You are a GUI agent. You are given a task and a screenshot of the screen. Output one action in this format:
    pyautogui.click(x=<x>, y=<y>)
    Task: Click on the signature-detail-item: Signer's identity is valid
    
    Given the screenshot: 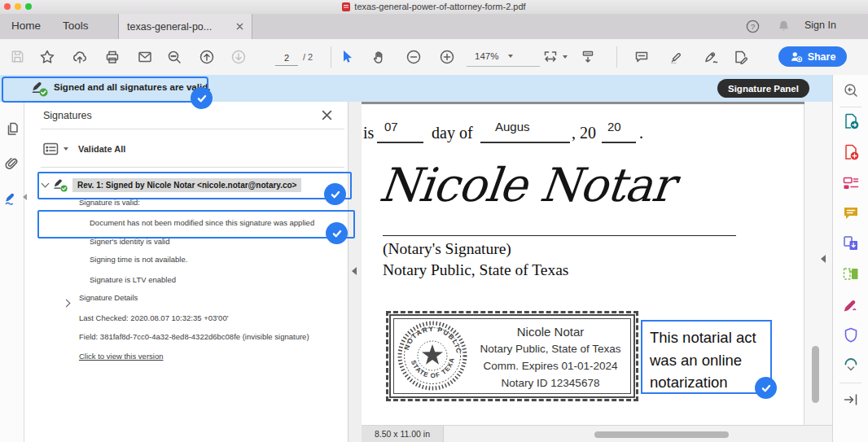 What is the action you would take?
    pyautogui.click(x=129, y=241)
    